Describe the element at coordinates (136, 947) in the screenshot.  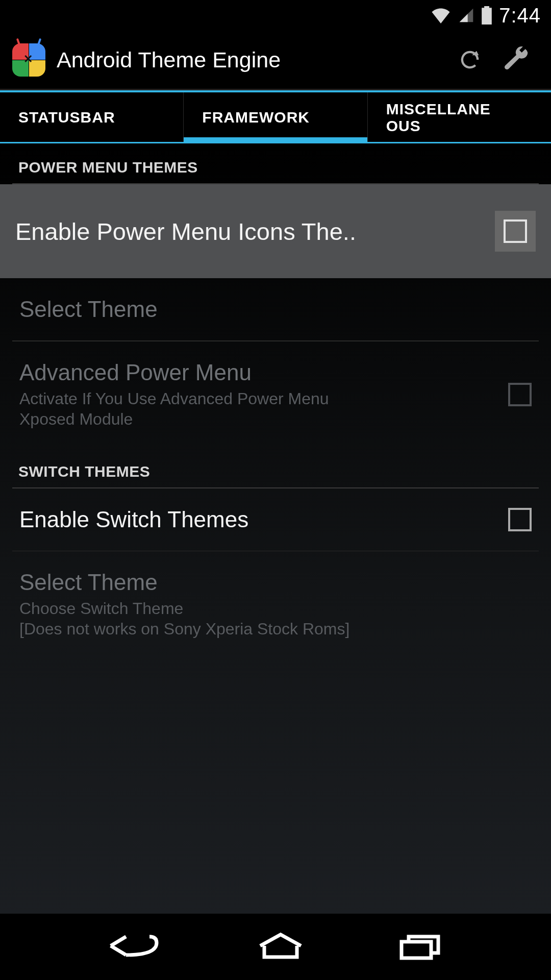
I see `back-button` at that location.